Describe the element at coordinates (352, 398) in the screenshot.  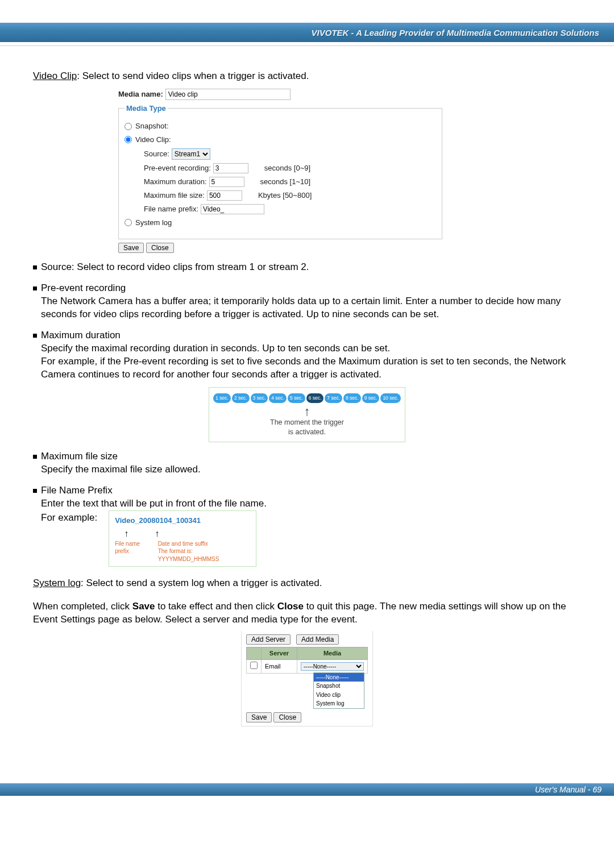
I see `pill: 8 sec.` at that location.